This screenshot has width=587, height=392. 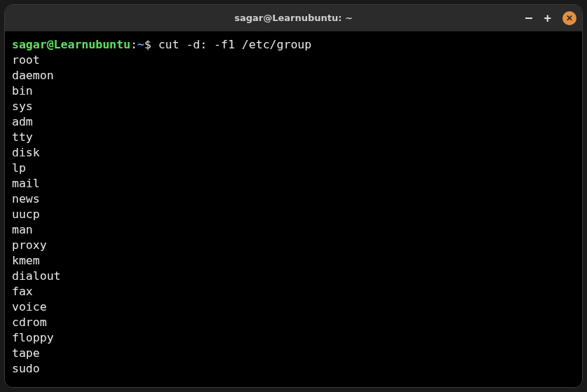 What do you see at coordinates (293, 292) in the screenshot?
I see `output-line: fax` at bounding box center [293, 292].